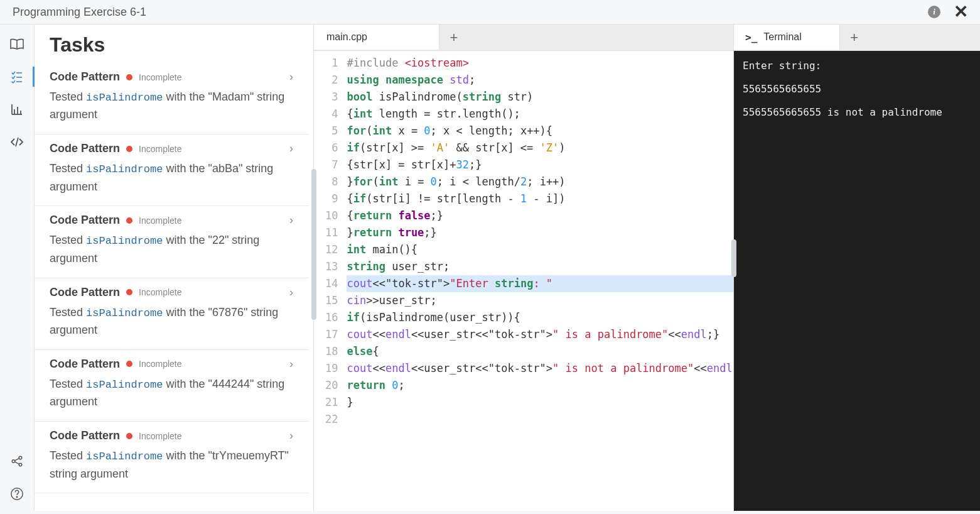 This screenshot has width=980, height=514. What do you see at coordinates (17, 109) in the screenshot?
I see `rail-chart-icon` at bounding box center [17, 109].